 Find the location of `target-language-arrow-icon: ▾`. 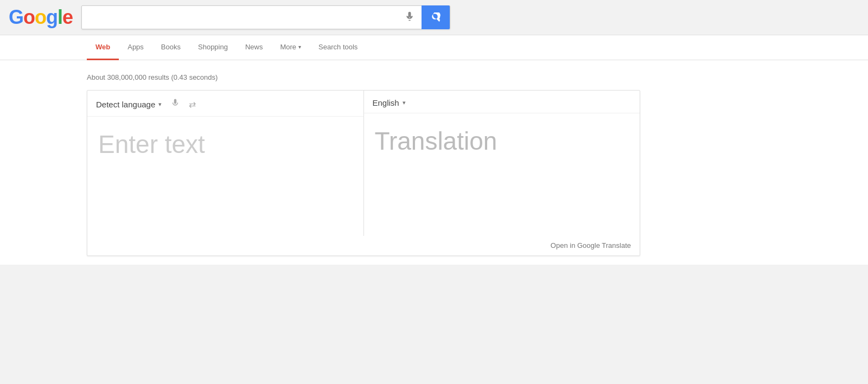

target-language-arrow-icon: ▾ is located at coordinates (404, 103).